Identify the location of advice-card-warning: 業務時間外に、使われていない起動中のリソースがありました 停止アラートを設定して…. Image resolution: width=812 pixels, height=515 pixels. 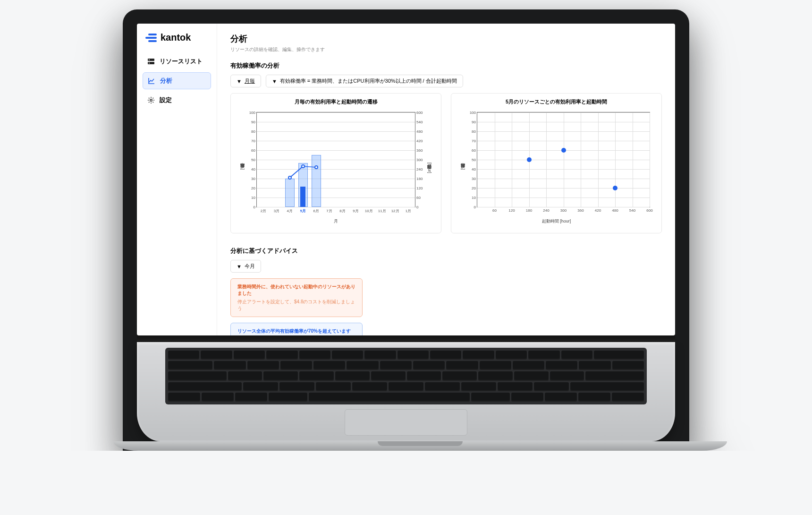
(296, 298).